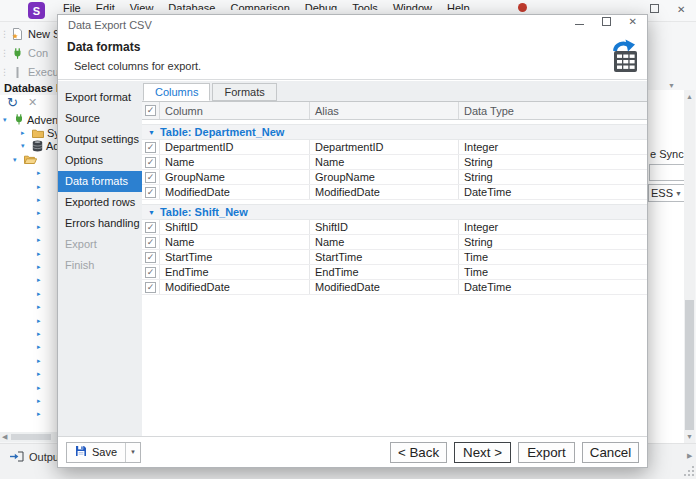 Image resolution: width=696 pixels, height=479 pixels. Describe the element at coordinates (384, 227) in the screenshot. I see `cell-alias: ShiftID` at that location.